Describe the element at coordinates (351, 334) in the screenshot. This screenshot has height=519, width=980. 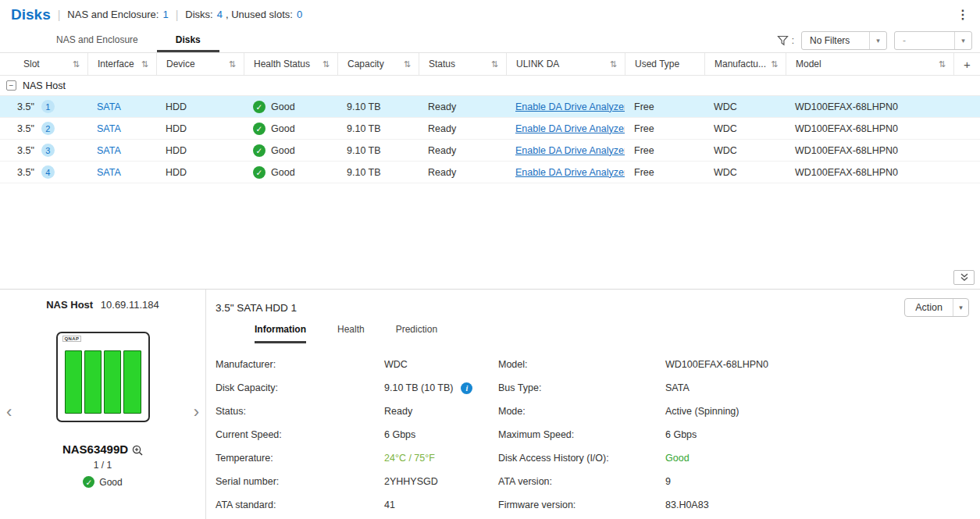
I see `tab-health: Health` at that location.